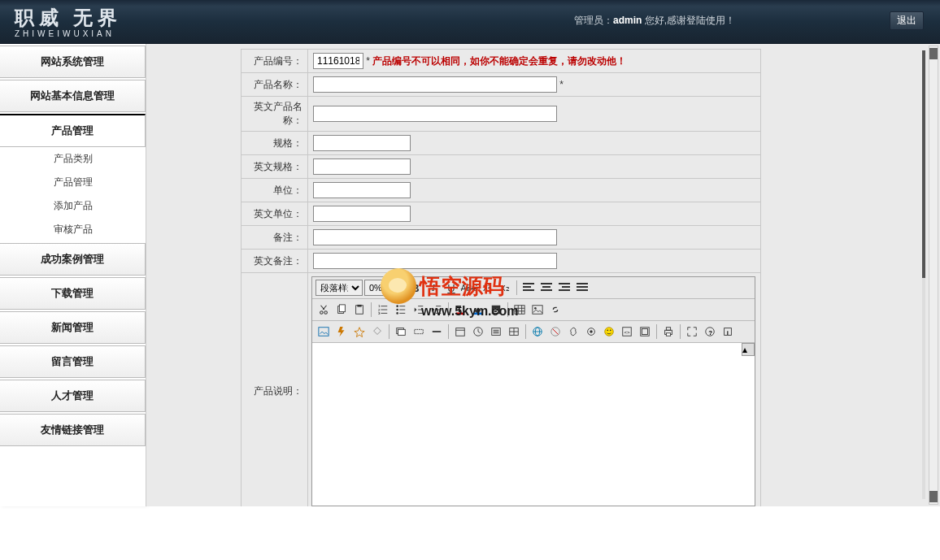 The width and height of the screenshot is (940, 560). What do you see at coordinates (275, 114) in the screenshot?
I see `label-en-product-name: 英文产品名称：` at bounding box center [275, 114].